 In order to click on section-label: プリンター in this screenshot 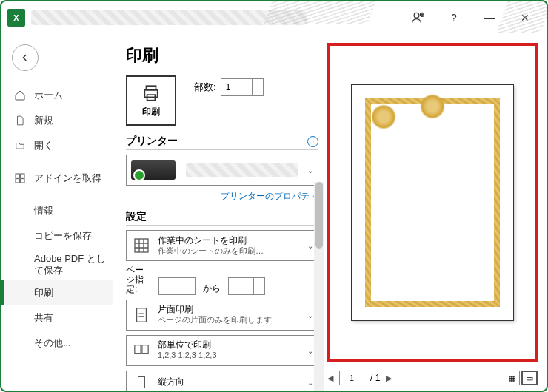, I will do `click(152, 141)`.